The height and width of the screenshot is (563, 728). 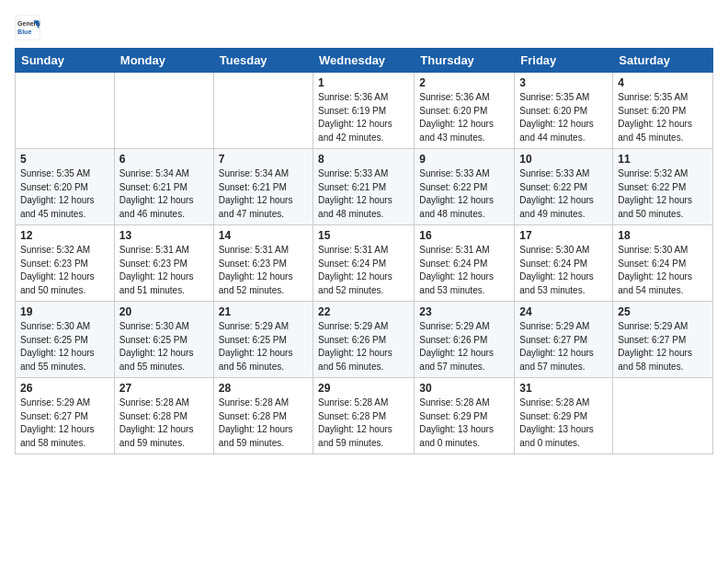 What do you see at coordinates (64, 236) in the screenshot?
I see `day-number: 12` at bounding box center [64, 236].